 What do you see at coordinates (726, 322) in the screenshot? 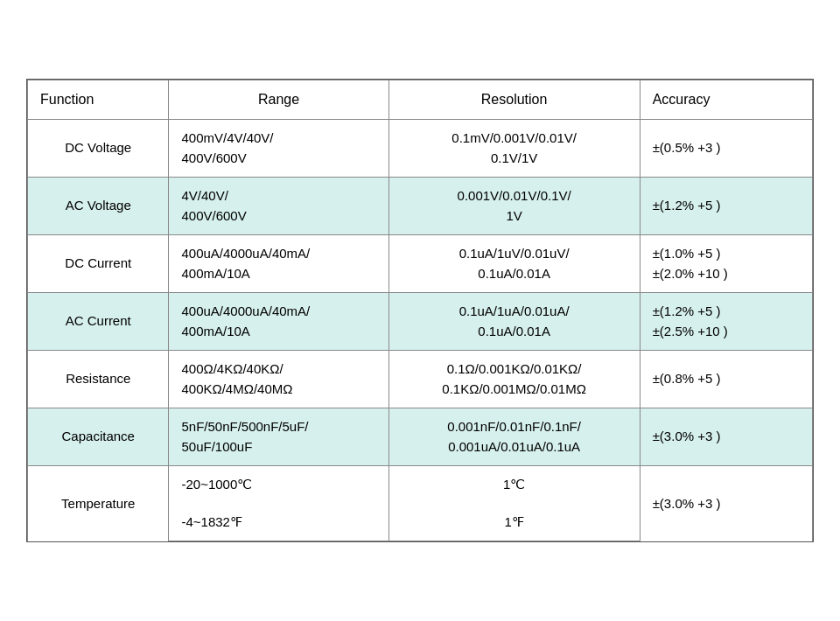
I see `accuracy-cell: ±(1.2% +5 )±(2.5% +10 )` at bounding box center [726, 322].